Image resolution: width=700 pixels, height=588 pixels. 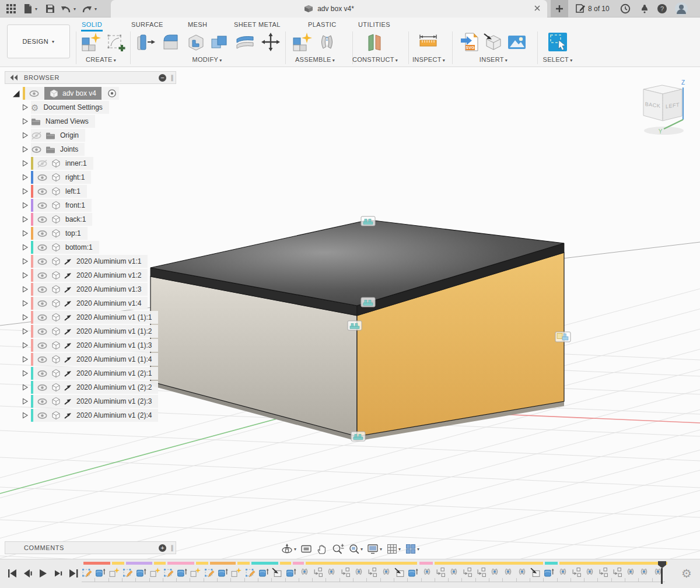 What do you see at coordinates (315, 60) in the screenshot?
I see `group-assemble: ASSEMBLE▾` at bounding box center [315, 60].